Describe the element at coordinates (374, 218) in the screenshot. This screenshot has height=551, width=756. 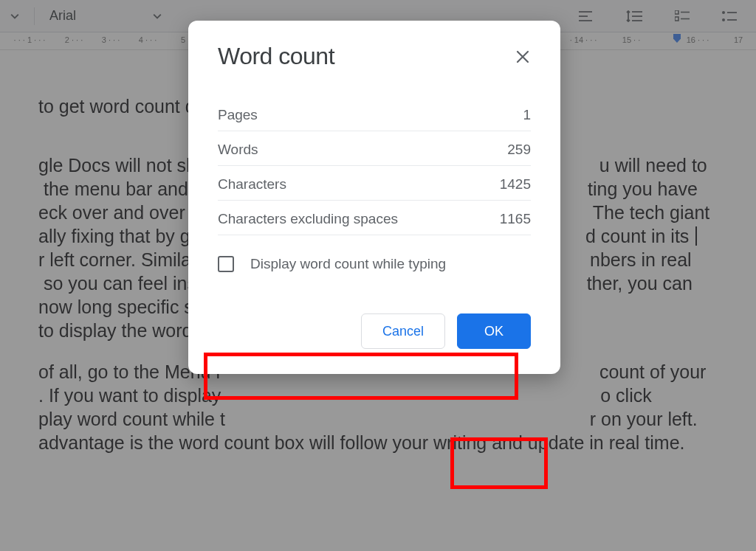
I see `stat-row-characters-no-spaces: Characters excluding spaces 1165` at that location.